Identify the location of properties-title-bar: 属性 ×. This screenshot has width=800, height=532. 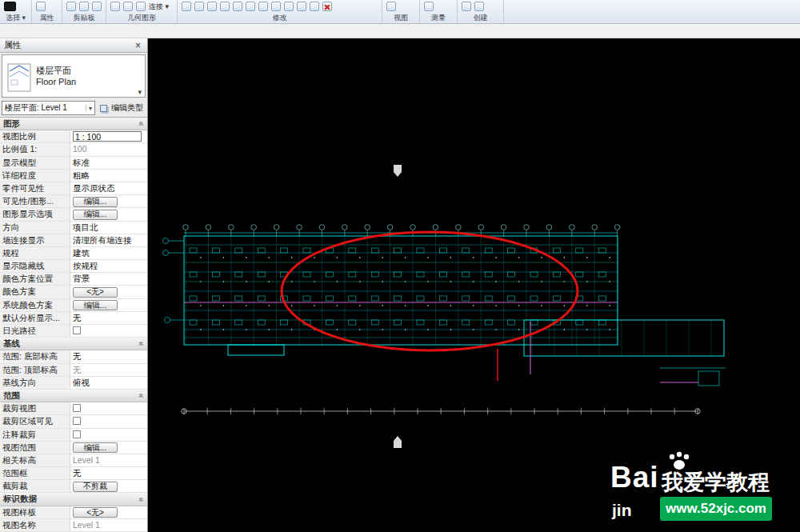
(74, 46).